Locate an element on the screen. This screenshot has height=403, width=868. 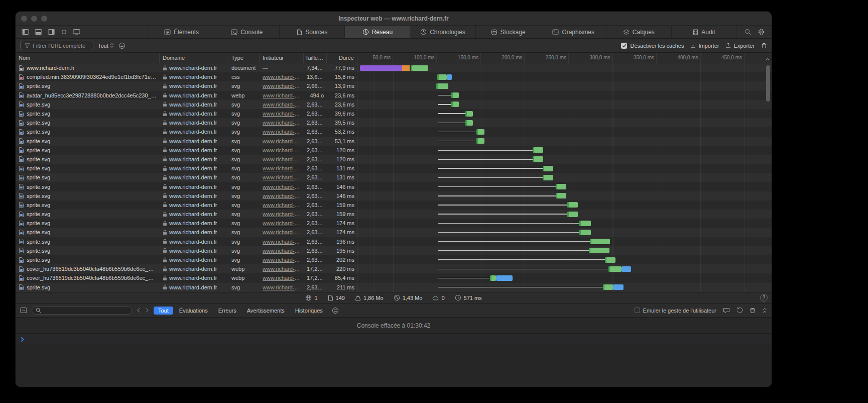
console-search-input is located at coordinates (82, 311).